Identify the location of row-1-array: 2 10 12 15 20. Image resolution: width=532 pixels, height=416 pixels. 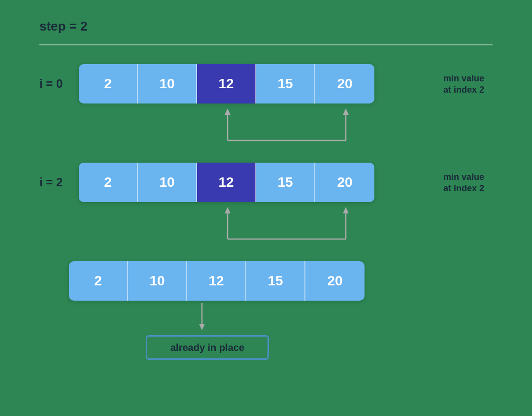
(227, 84).